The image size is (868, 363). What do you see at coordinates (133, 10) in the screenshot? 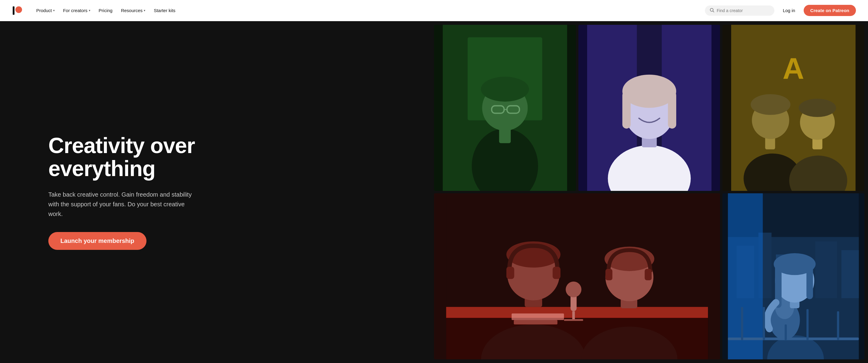
I see `nav-resources: Resources ▾` at bounding box center [133, 10].